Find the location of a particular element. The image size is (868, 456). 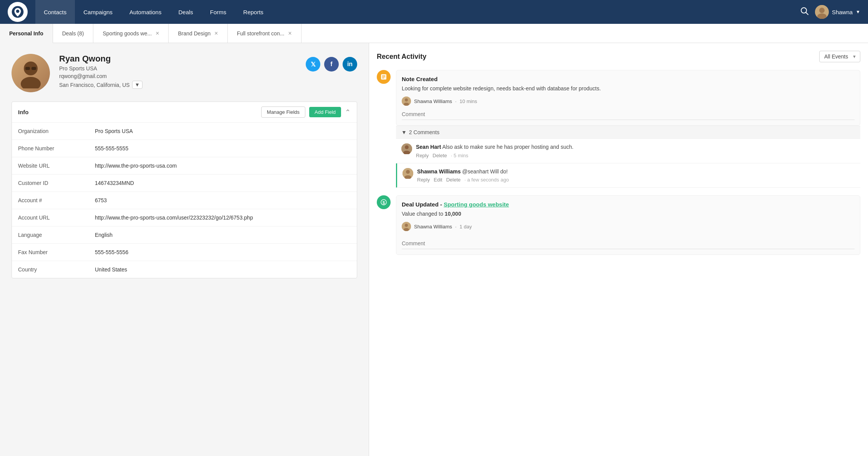

sean-hart-avatar is located at coordinates (407, 149).